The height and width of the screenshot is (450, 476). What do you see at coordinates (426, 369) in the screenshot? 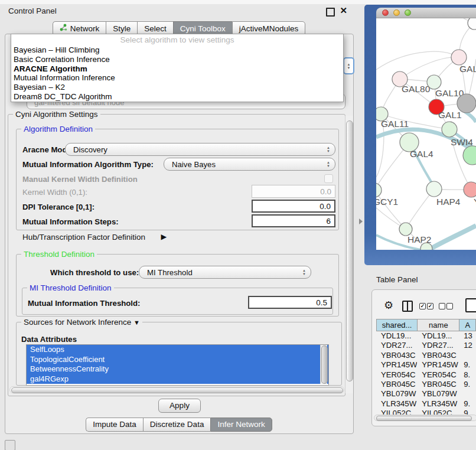
I see `node-attribute-table: shared...nameAYDL19...YDL19...13YDR27...…` at bounding box center [426, 369].